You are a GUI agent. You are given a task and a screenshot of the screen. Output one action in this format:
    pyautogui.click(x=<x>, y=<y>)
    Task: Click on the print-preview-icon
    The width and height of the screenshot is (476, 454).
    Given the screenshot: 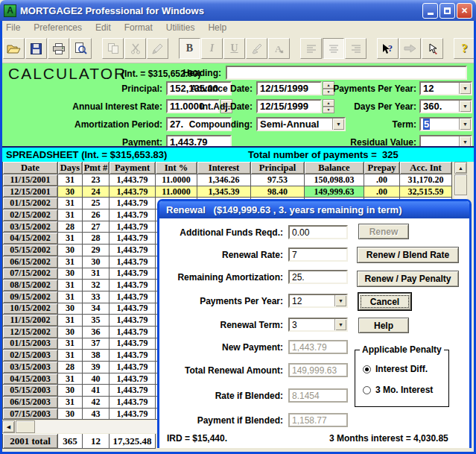 What is the action you would take?
    pyautogui.click(x=80, y=48)
    